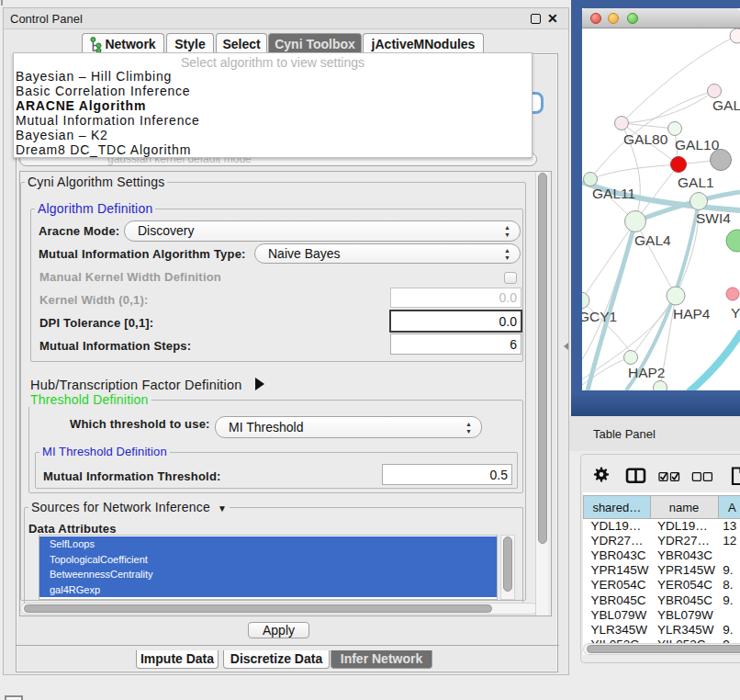 This screenshot has width=740, height=700. Describe the element at coordinates (726, 105) in the screenshot. I see `svg-text: GAL` at that location.